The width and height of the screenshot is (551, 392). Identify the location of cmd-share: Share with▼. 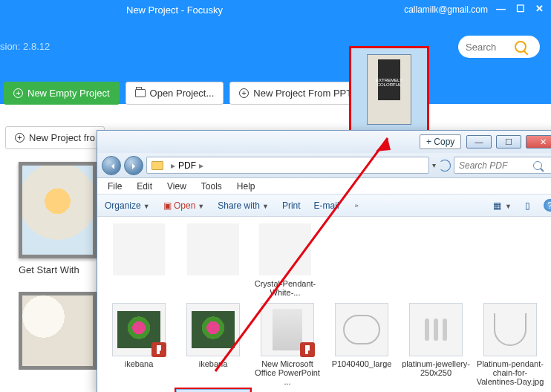
(244, 206).